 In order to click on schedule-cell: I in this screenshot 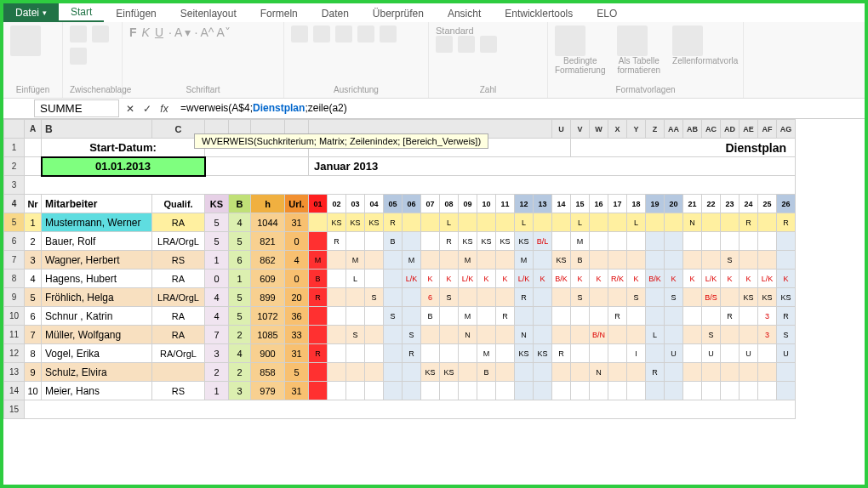, I will do `click(637, 354)`.